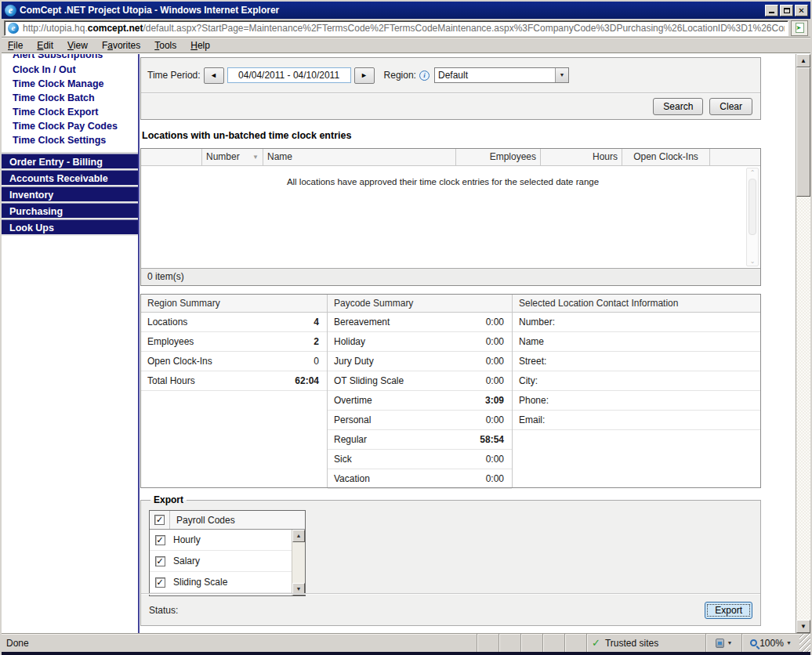  Describe the element at coordinates (364, 75) in the screenshot. I see `next-period-button: ►` at that location.